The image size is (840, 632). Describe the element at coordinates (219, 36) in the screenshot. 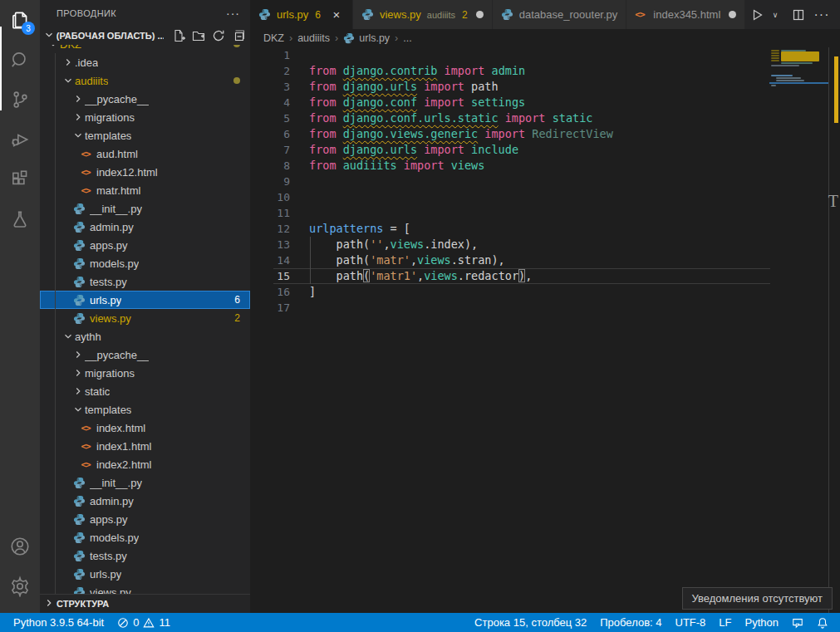

I see `refresh-icon` at that location.